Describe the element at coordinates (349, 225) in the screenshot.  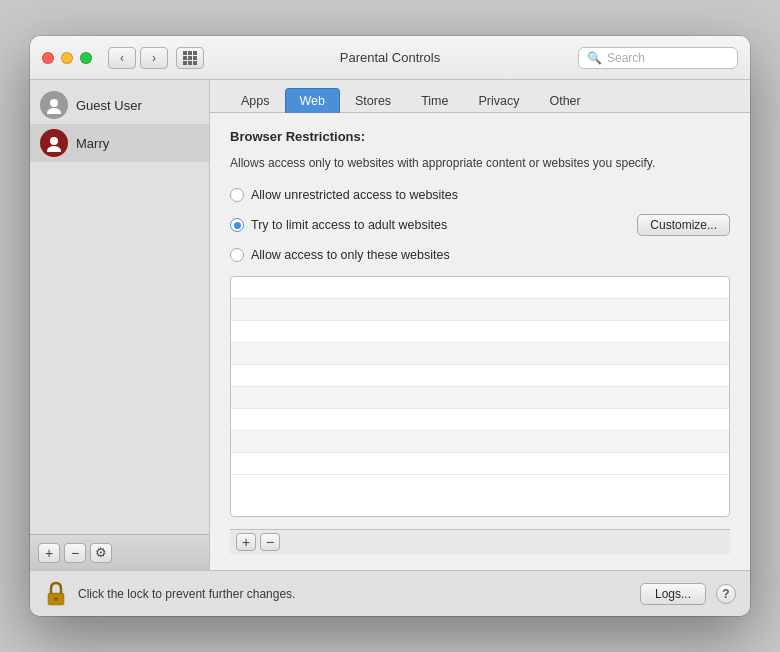
I see `radio-label-limit: Try to limit access to adult websites` at that location.